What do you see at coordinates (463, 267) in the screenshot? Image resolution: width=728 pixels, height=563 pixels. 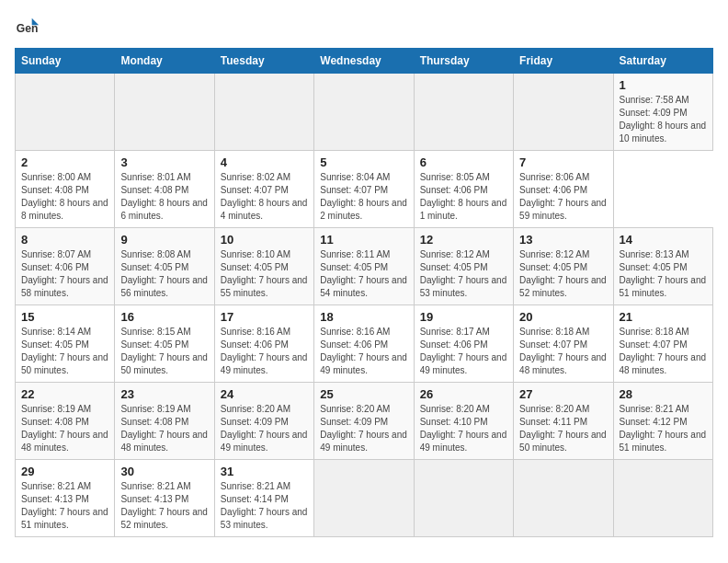 I see `calendar-cell: 12Sunrise: 8:12 AMSunset: 4:05 PMDayligh…` at bounding box center [463, 267].